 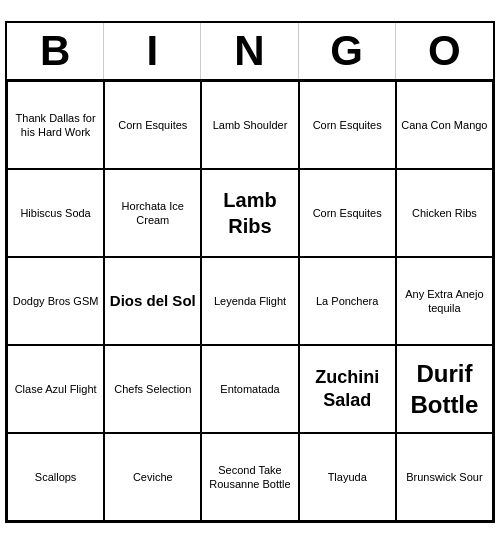 What do you see at coordinates (250, 51) in the screenshot?
I see `bingo-header: BINGO` at bounding box center [250, 51].